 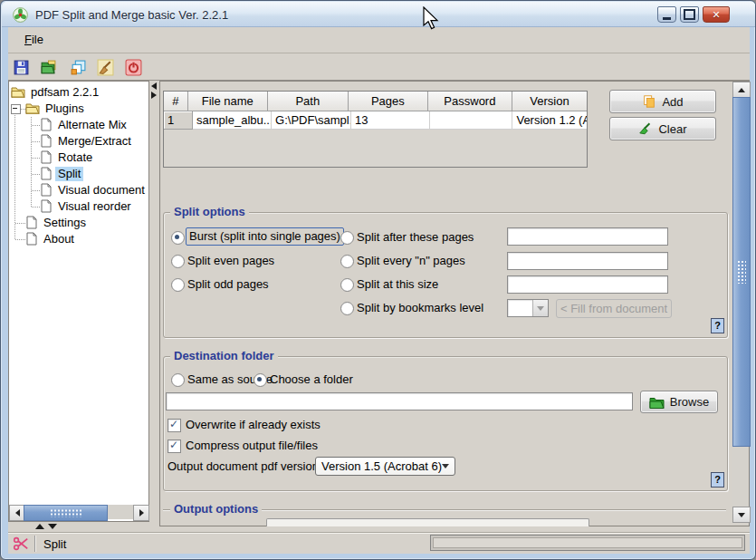 I want to click on progress-bar-track, so click(x=588, y=543).